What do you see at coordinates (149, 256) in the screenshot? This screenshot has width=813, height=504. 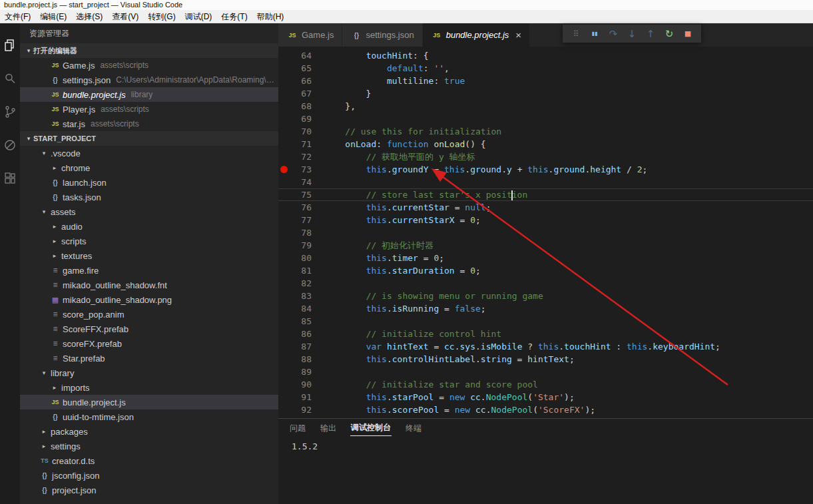 I see `tree-item: ▸textures` at bounding box center [149, 256].